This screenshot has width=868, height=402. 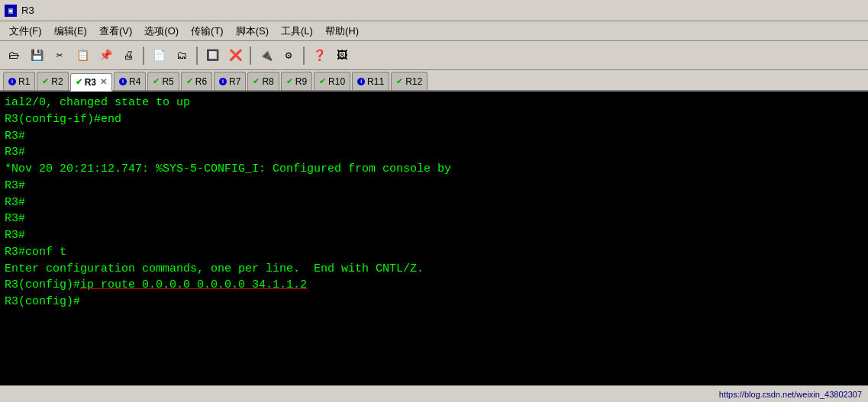 I want to click on toolbar-save-button: 💾, so click(x=37, y=56).